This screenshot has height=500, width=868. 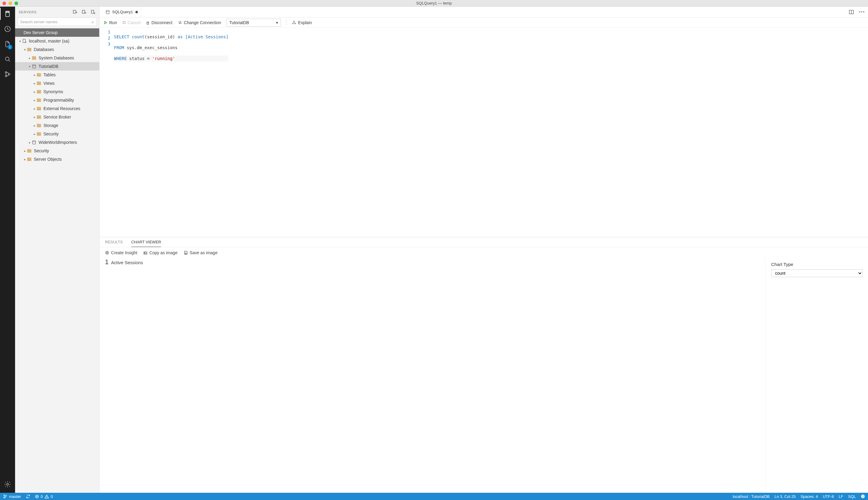 What do you see at coordinates (57, 265) in the screenshot?
I see `server-tree: ▾localhost, master (sa)▾Databases▸System…` at bounding box center [57, 265].